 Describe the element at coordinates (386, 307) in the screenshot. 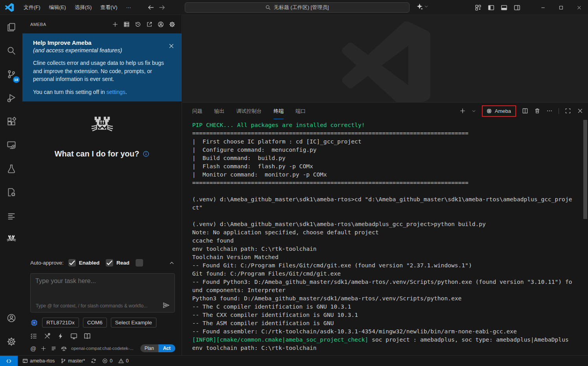

I see `terminal-line: -- The C compiler identification is GNU …` at that location.